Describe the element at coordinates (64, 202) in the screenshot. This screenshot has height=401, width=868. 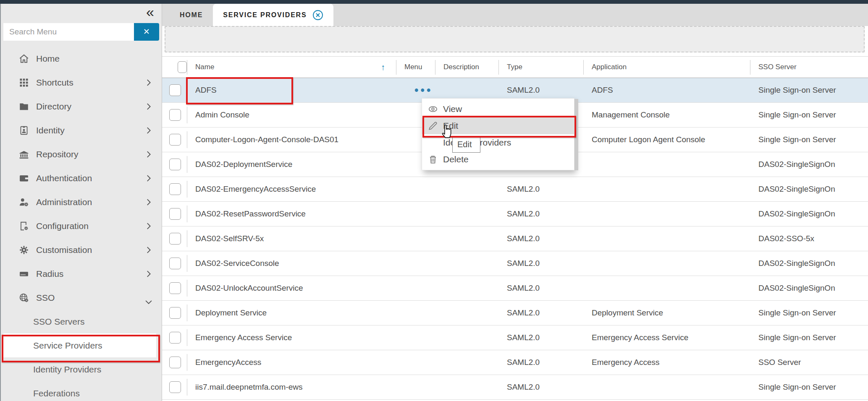
I see `sidebar-item-label: Administration` at that location.